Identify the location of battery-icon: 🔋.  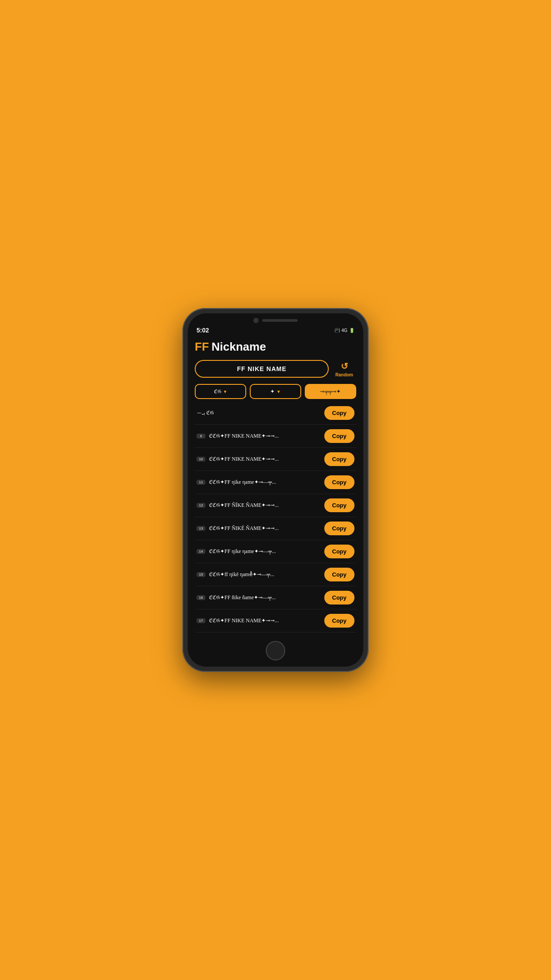
(352, 330).